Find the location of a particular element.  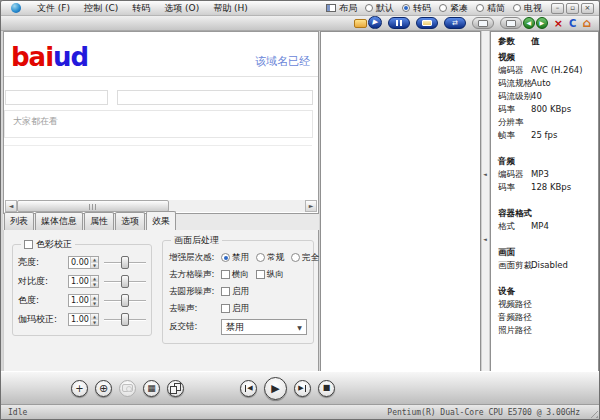

scroll-right-arrow: ► is located at coordinates (311, 206).